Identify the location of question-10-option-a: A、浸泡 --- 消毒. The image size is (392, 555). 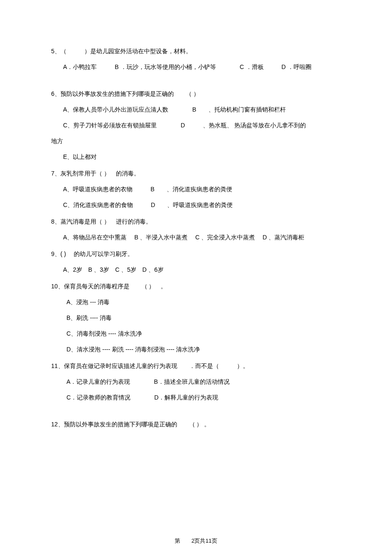
(196, 302).